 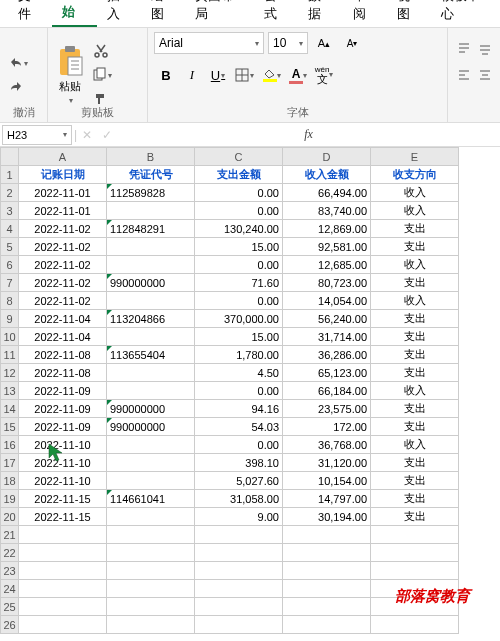 What do you see at coordinates (10, 553) in the screenshot?
I see `row-header-22: 22` at bounding box center [10, 553].